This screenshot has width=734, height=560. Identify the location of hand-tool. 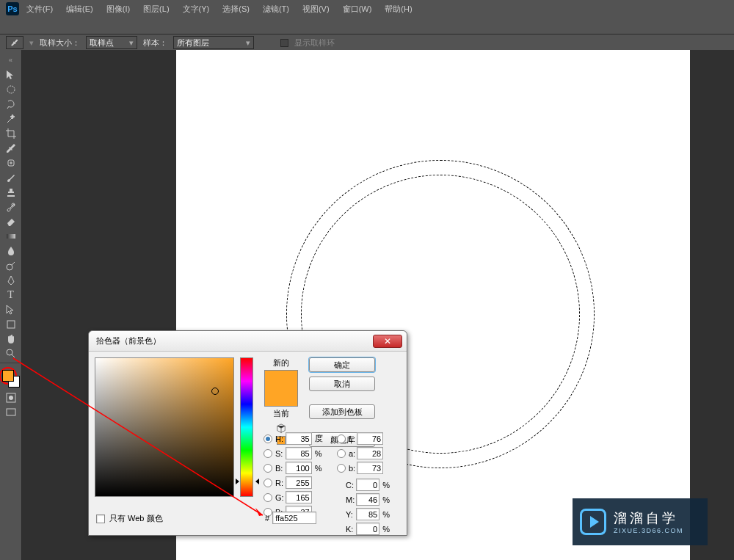
(11, 339).